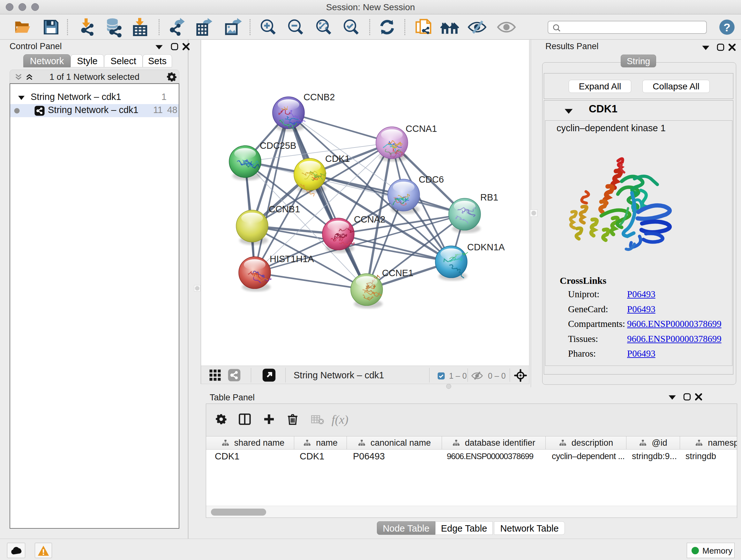  I want to click on svg-text: CCNA1, so click(421, 129).